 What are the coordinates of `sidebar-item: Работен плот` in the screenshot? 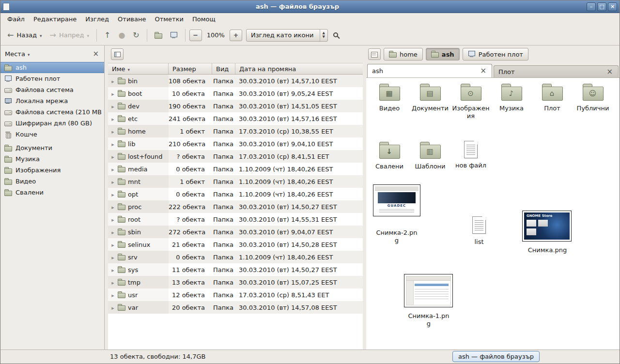 It's located at (52, 78).